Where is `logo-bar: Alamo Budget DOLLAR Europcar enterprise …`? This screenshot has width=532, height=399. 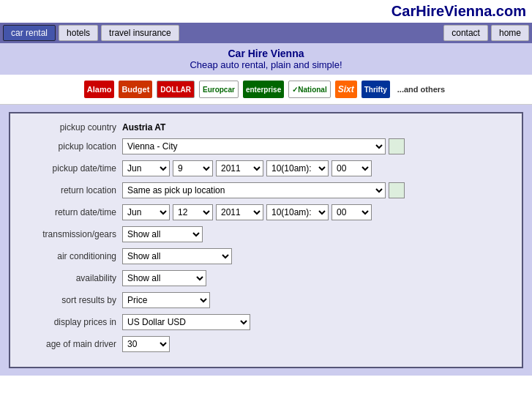 logo-bar: Alamo Budget DOLLAR Europcar enterprise … is located at coordinates (266, 89).